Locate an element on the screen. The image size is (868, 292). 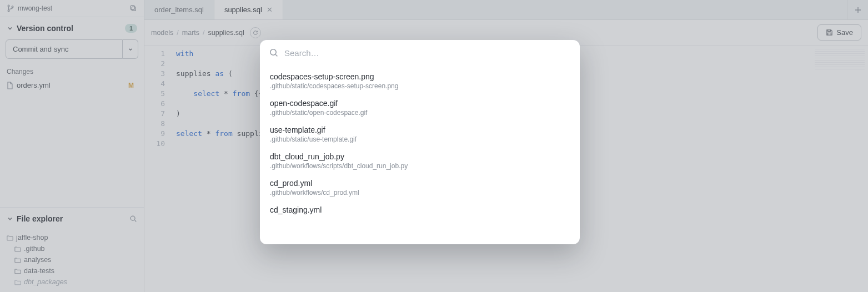
tree-folder: .github is located at coordinates (72, 249).